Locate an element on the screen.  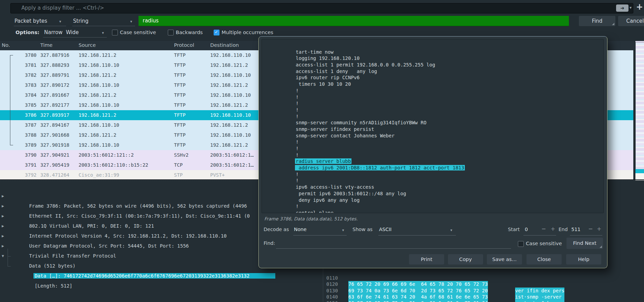
packet-source: Cisco_ae:31:99 is located at coordinates (99, 175).